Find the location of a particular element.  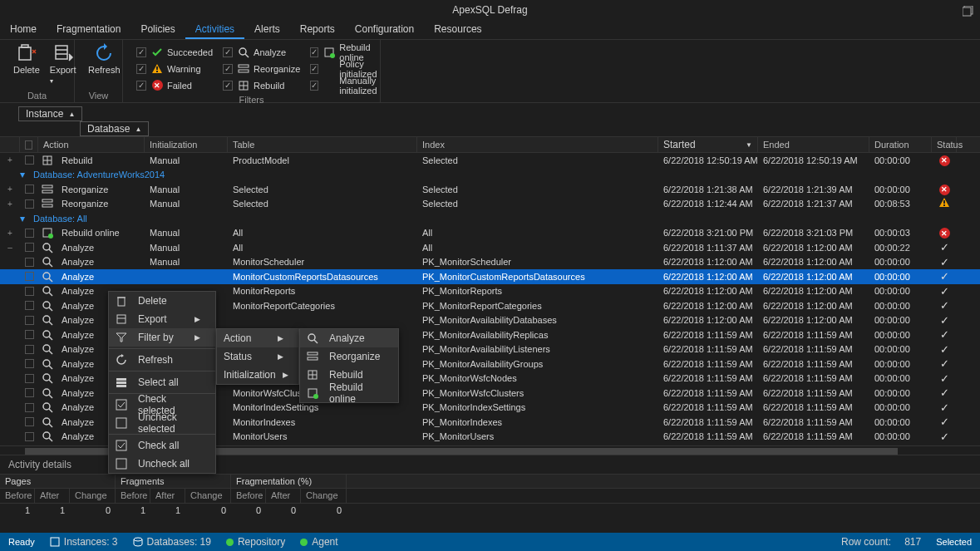

context-menu: DeleteExport▶Filter by▶RefreshSelect all… is located at coordinates (162, 382).